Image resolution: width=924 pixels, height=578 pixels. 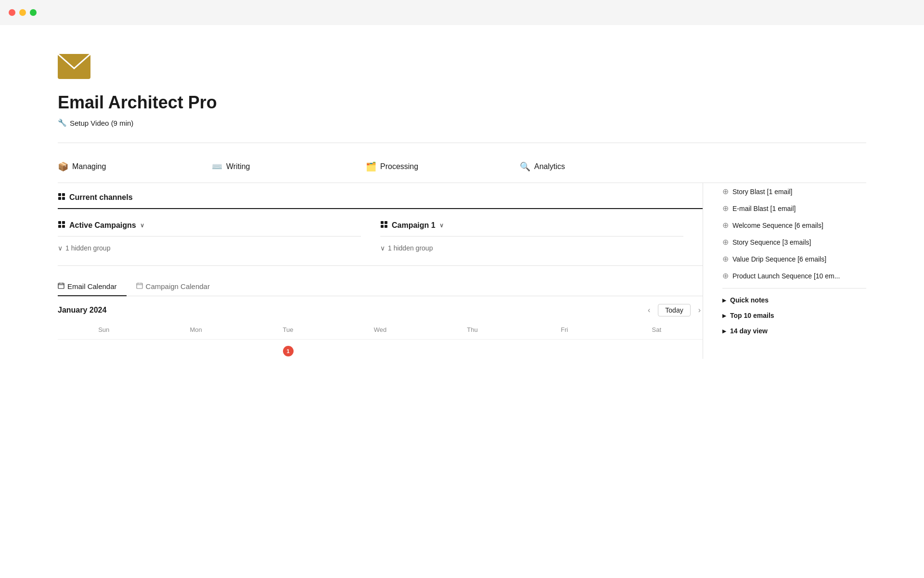 What do you see at coordinates (764, 209) in the screenshot?
I see `email-blast-label: E-mail Blast [1 email]` at bounding box center [764, 209].